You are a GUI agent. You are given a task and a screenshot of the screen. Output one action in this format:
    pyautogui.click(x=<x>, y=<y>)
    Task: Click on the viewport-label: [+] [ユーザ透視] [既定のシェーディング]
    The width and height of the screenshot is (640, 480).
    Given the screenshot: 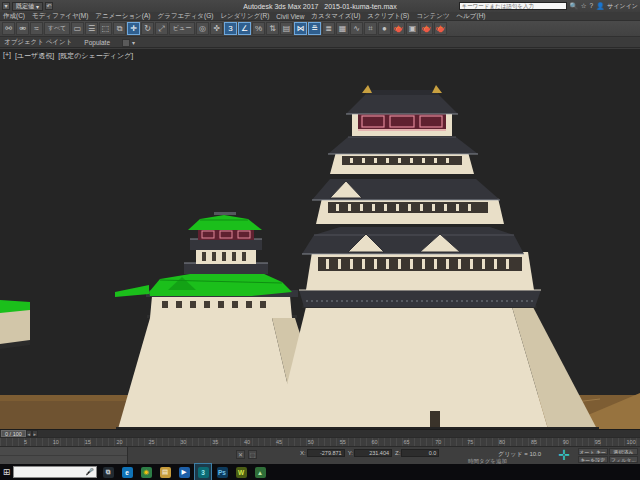 What is the action you would take?
    pyautogui.click(x=68, y=56)
    